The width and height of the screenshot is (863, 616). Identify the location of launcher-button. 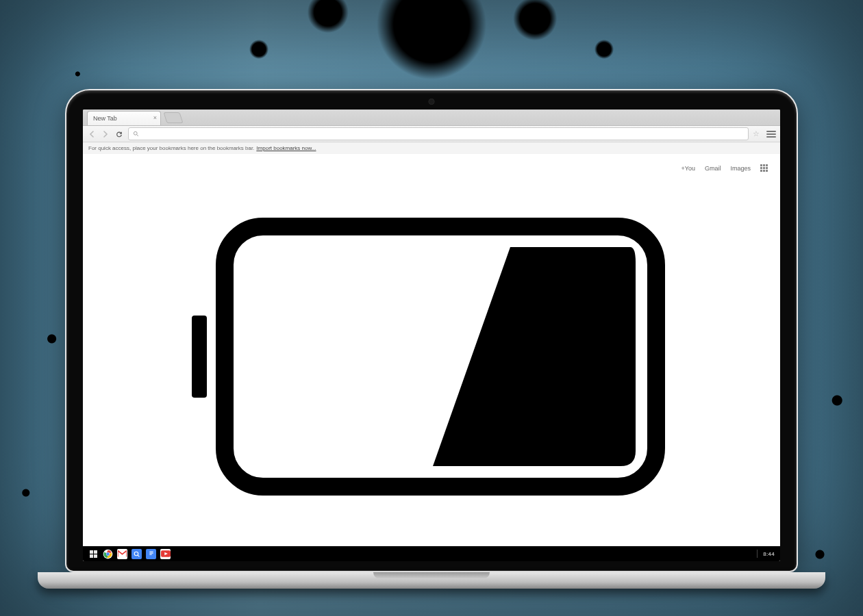
(93, 554).